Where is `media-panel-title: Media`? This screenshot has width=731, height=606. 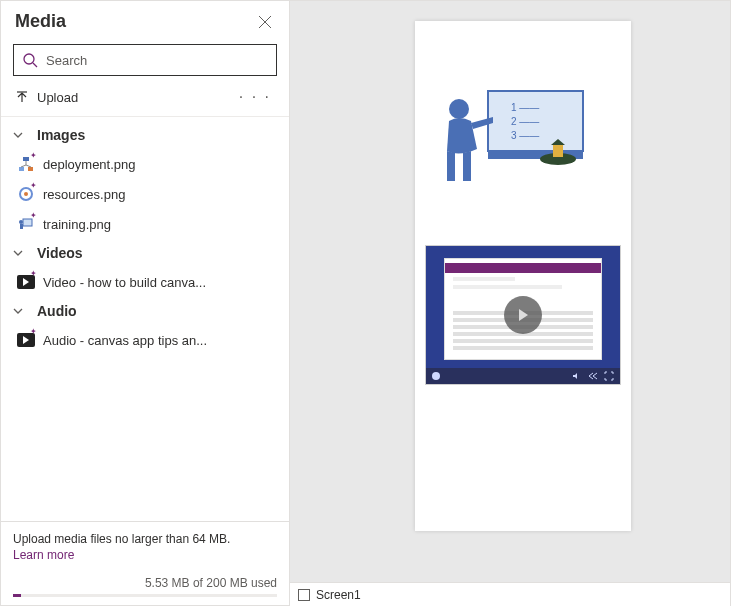
media-panel-title: Media is located at coordinates (40, 22).